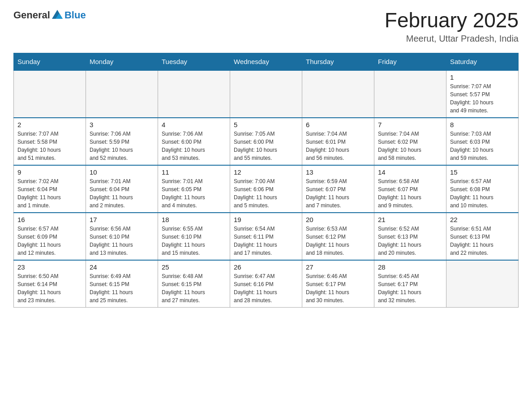 The height and width of the screenshot is (411, 532). I want to click on day-number: 17, so click(122, 219).